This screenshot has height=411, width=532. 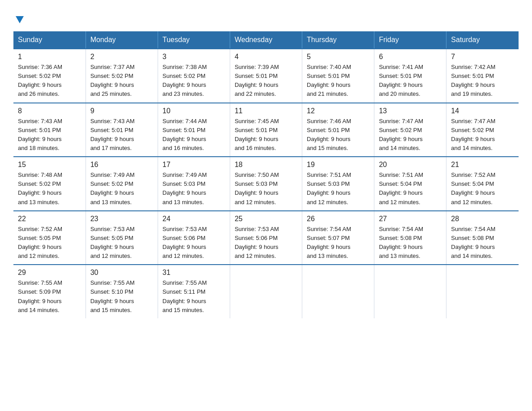 I want to click on calendar-day-cell: 21Sunrise: 7:52 AMSunset: 5:04 PMDayligh…, so click(x=483, y=184).